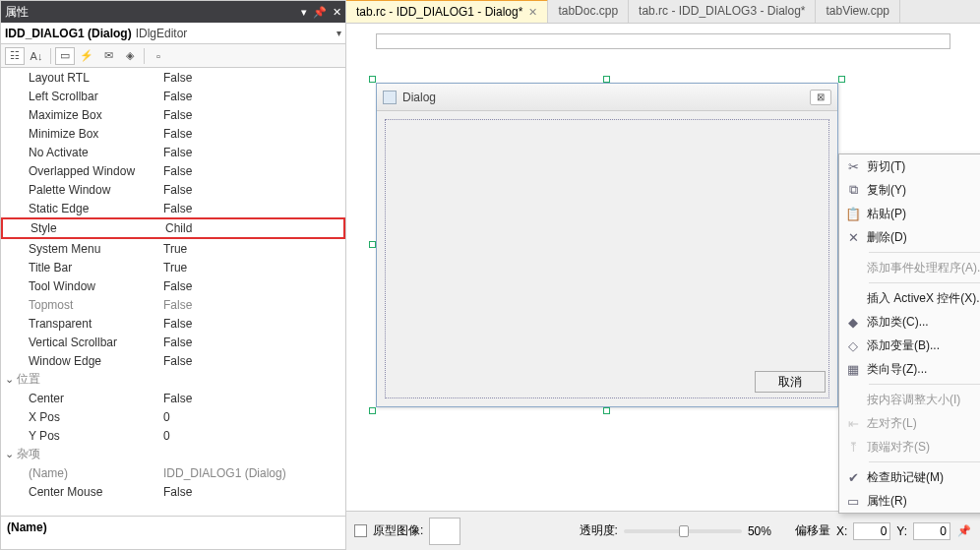  What do you see at coordinates (15, 56) in the screenshot?
I see `categorized-icon: ☷` at bounding box center [15, 56].